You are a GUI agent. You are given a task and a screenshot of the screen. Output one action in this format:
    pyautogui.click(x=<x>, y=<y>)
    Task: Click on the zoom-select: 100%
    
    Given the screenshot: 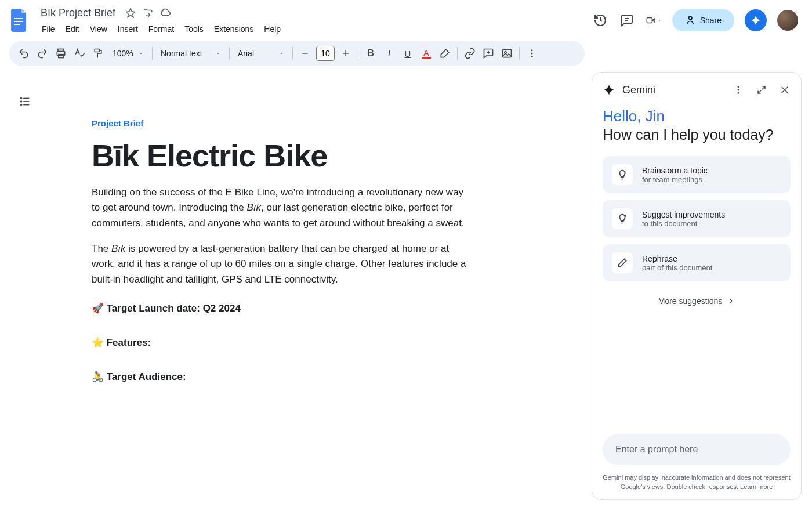 What is the action you would take?
    pyautogui.click(x=128, y=53)
    